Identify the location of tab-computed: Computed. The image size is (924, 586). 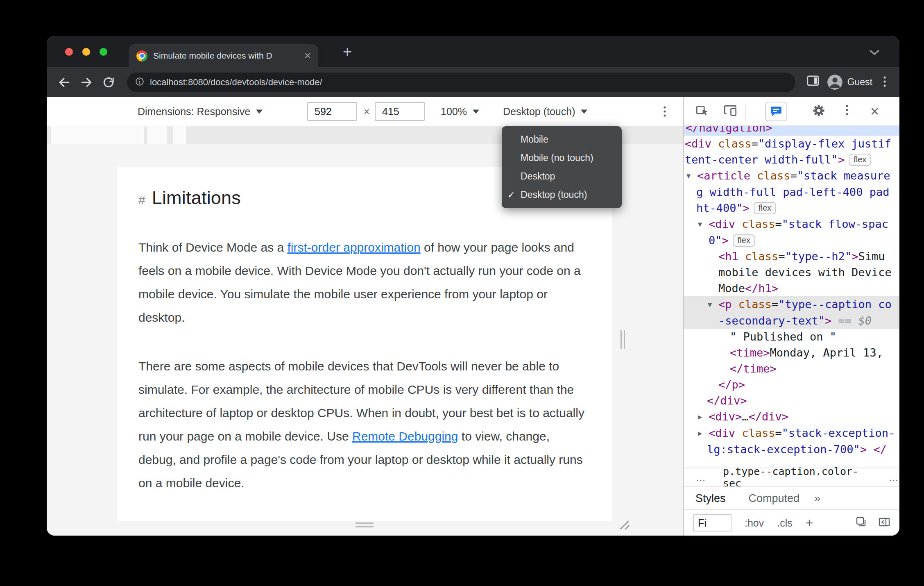
(774, 498).